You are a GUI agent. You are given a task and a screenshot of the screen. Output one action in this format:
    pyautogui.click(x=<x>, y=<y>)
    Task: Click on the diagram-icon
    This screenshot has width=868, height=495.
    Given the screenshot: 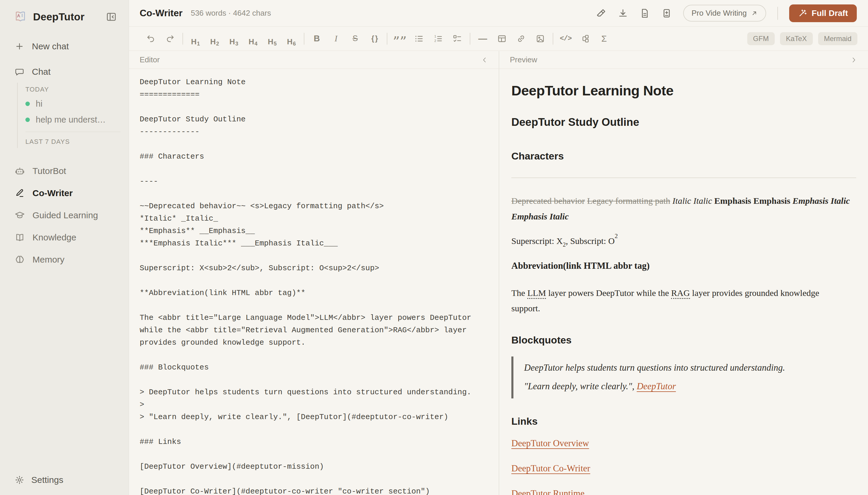 What is the action you would take?
    pyautogui.click(x=585, y=39)
    